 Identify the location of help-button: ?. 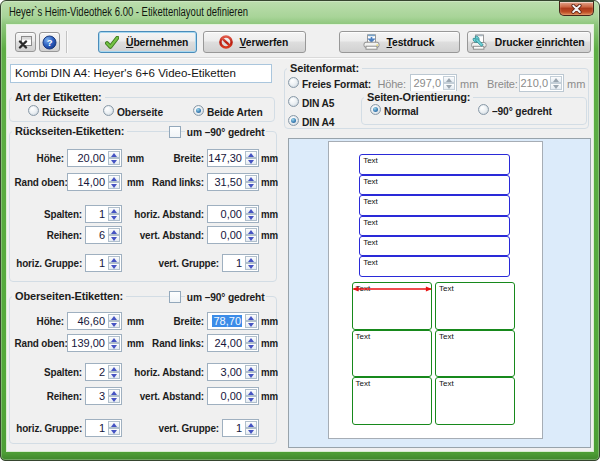
(50, 42).